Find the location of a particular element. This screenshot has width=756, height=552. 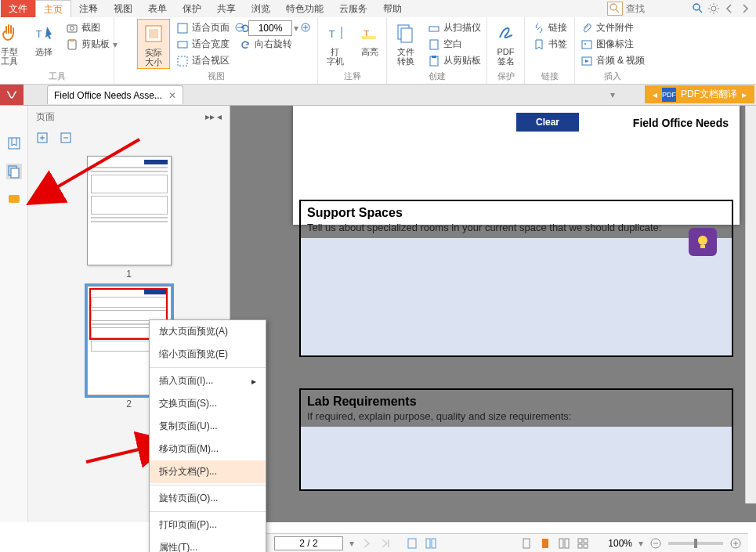

zoom-in-icon is located at coordinates (306, 28).